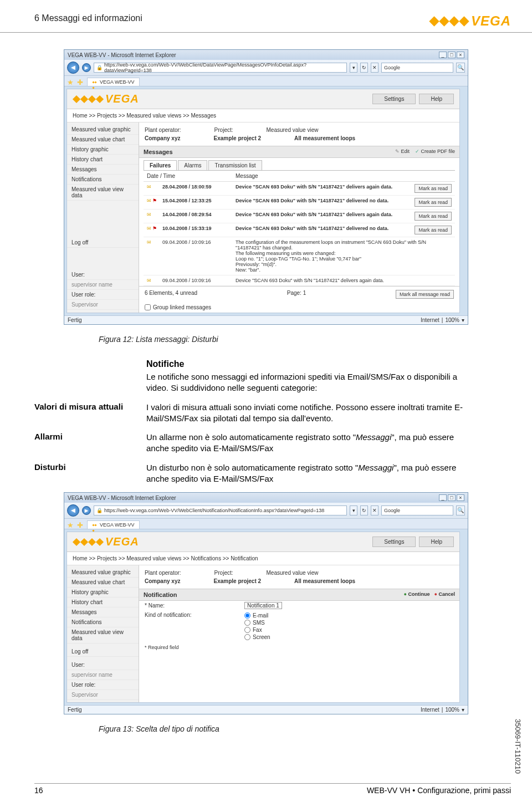  Describe the element at coordinates (322, 364) in the screenshot. I see `notifiche-heading: Notifiche` at that location.